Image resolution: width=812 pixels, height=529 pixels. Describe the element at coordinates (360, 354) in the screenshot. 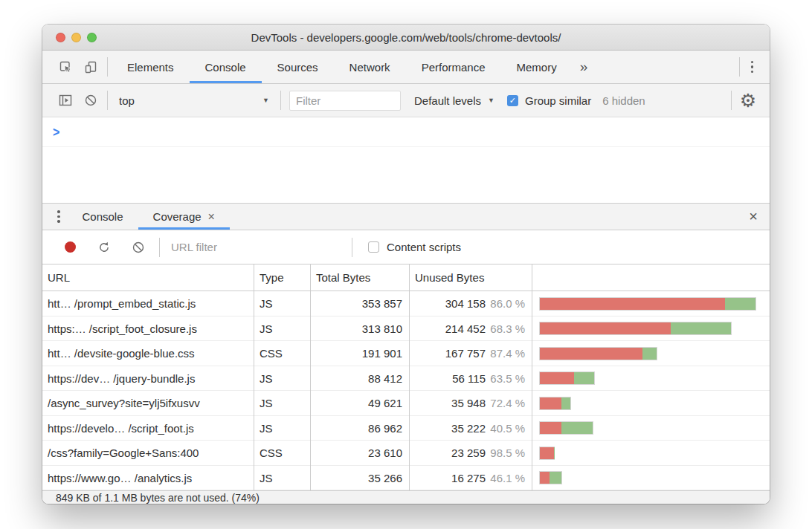

I see `total-bytes-cell: 191 901` at that location.